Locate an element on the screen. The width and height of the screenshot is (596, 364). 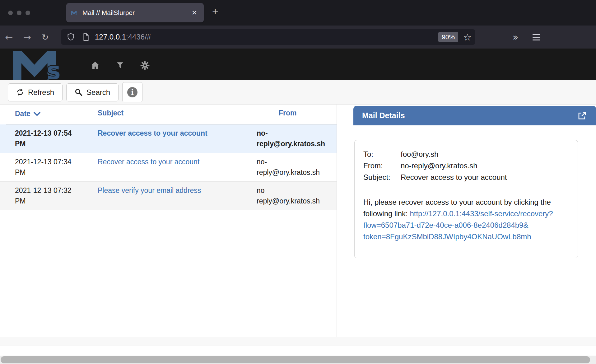
filter-icon is located at coordinates (120, 65).